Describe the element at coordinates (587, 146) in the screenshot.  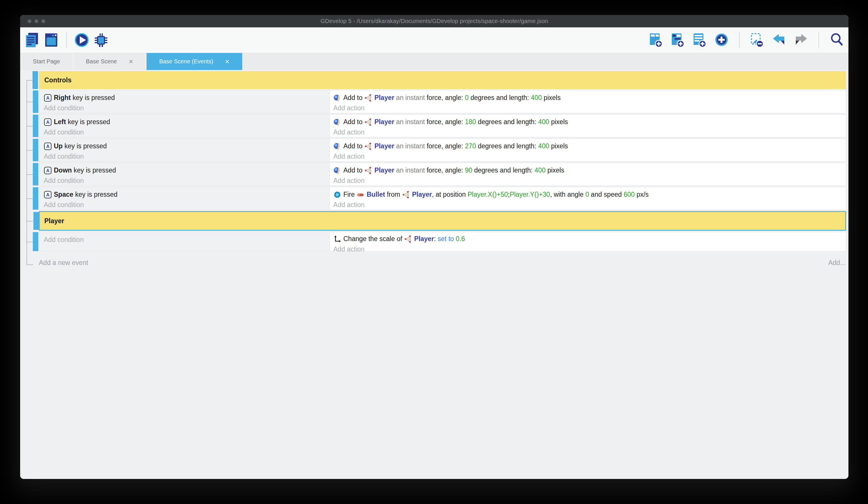
I see `action-sentence: Add to Player an instant force, angle: 2…` at that location.